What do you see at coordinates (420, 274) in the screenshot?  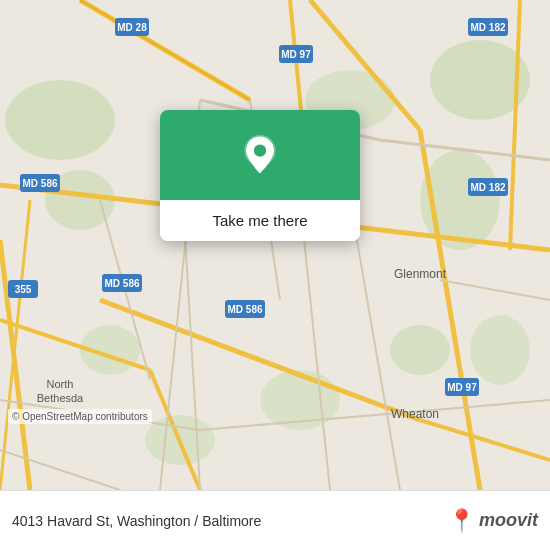 I see `svg-text: Glenmont` at bounding box center [420, 274].